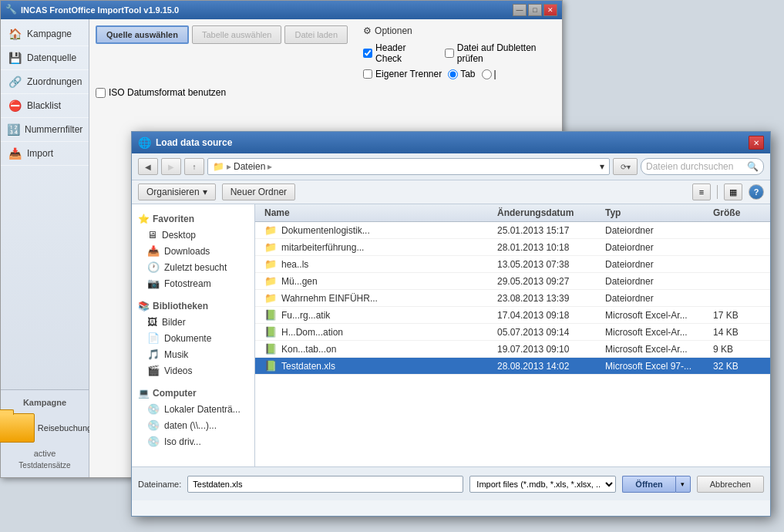 The image size is (784, 532). I want to click on dubletten-text: Datei auf Dubletten prüfen, so click(506, 53).